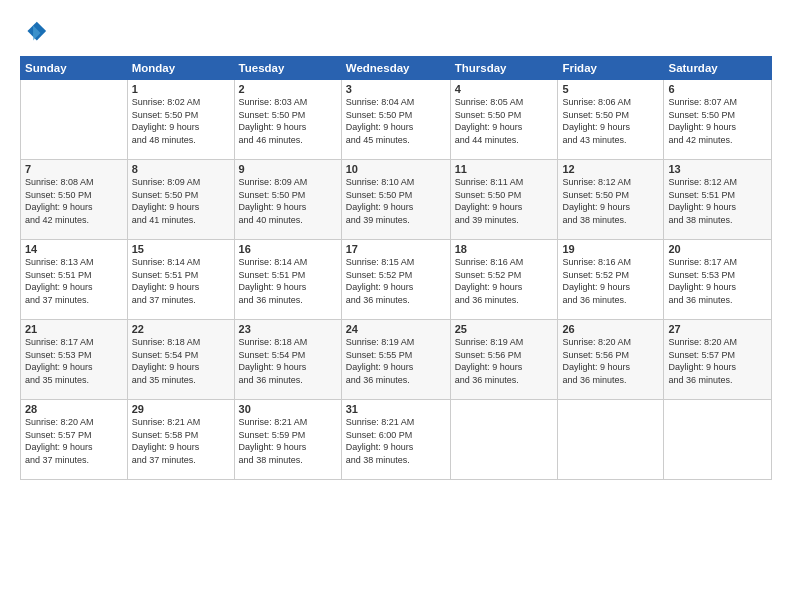 The height and width of the screenshot is (612, 792). I want to click on day-info: Sunrise: 8:07 AM Sunset: 5:50 PM Dayligh…, so click(718, 121).